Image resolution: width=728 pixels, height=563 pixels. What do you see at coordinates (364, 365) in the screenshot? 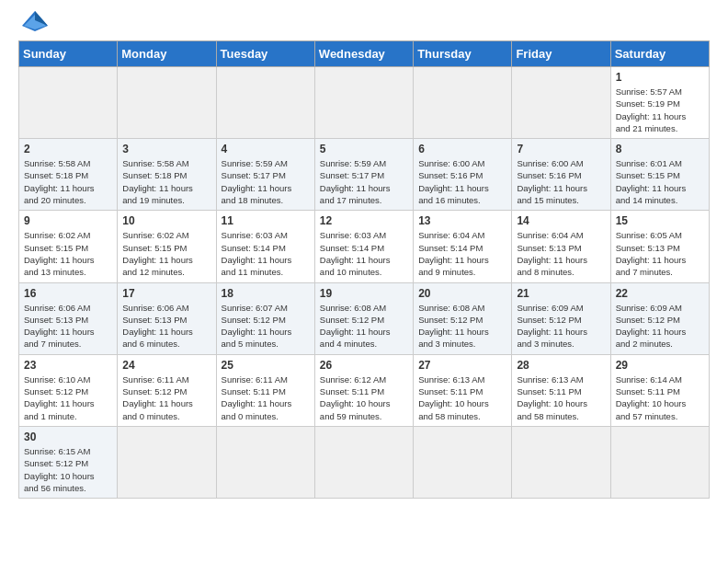
I see `day-number: 26` at bounding box center [364, 365].